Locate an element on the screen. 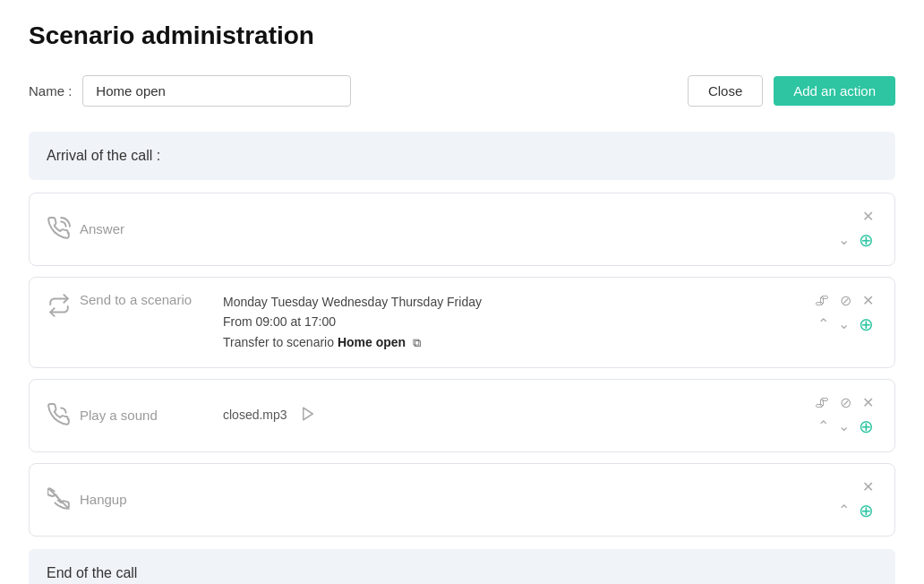 The width and height of the screenshot is (924, 584). phone-sound-icon is located at coordinates (64, 417).